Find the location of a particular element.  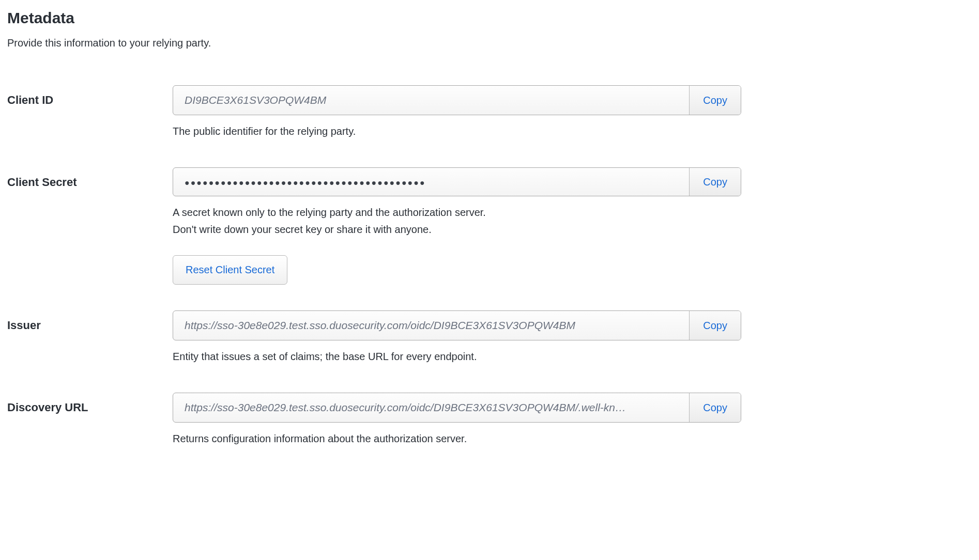

client-secret-input-group: Copy is located at coordinates (457, 182).